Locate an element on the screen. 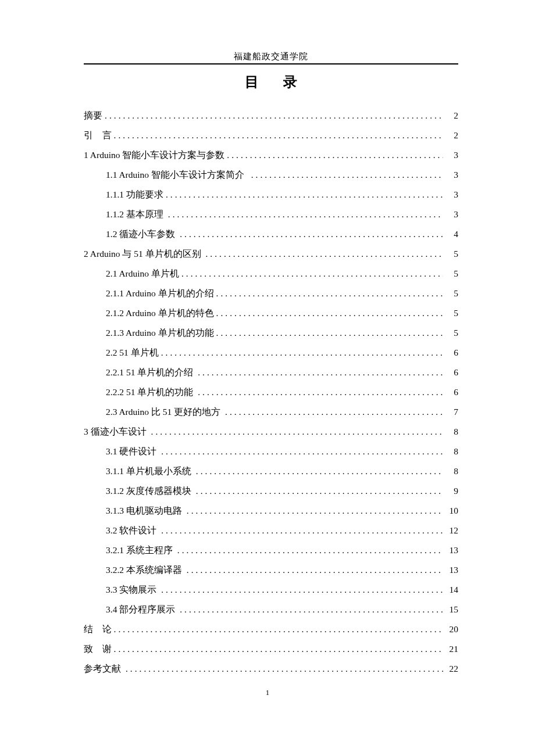 Image resolution: width=535 pixels, height=756 pixels. toc-entry: 2.2.2 51 单片机的功能 6 is located at coordinates (271, 392).